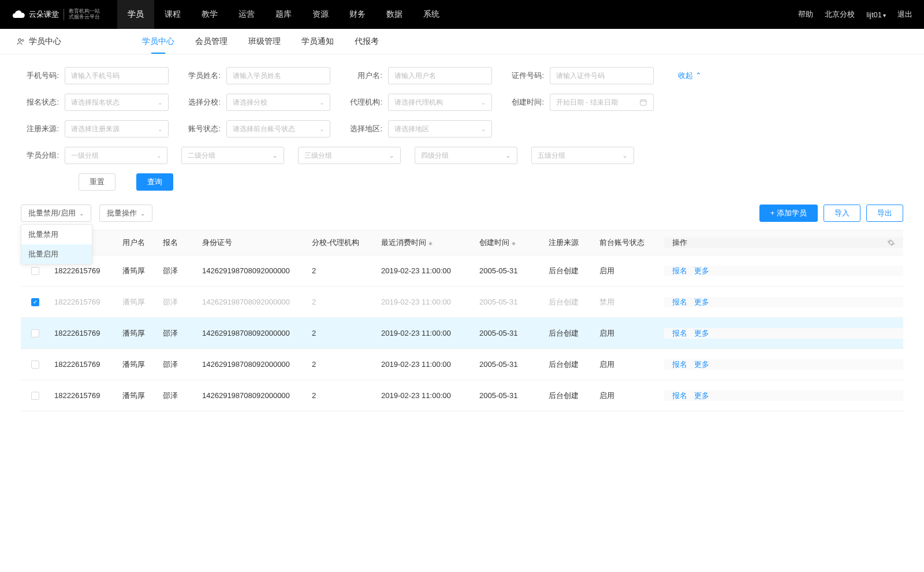 The height and width of the screenshot is (572, 924). What do you see at coordinates (40, 102) in the screenshot?
I see `filter-label: 报名状态:` at bounding box center [40, 102].